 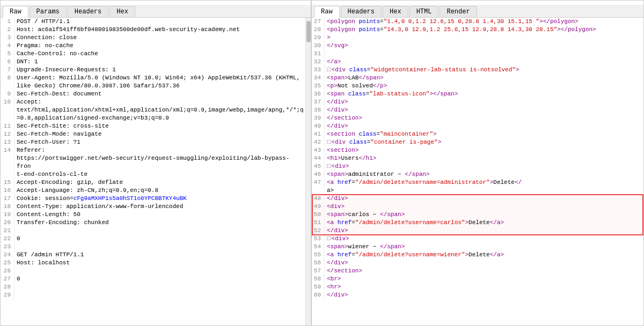 What do you see at coordinates (153, 150) in the screenshot?
I see `request-line: 14Referer:` at bounding box center [153, 150].